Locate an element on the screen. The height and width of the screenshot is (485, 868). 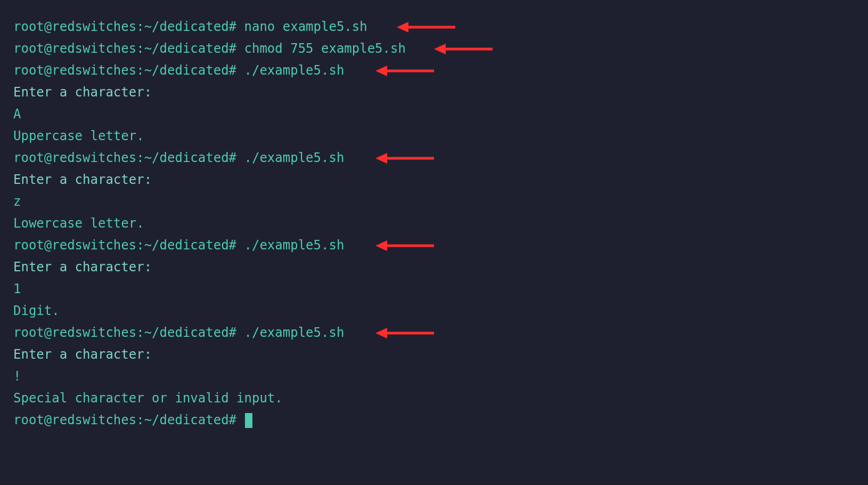
terminal-cursor is located at coordinates (249, 421).